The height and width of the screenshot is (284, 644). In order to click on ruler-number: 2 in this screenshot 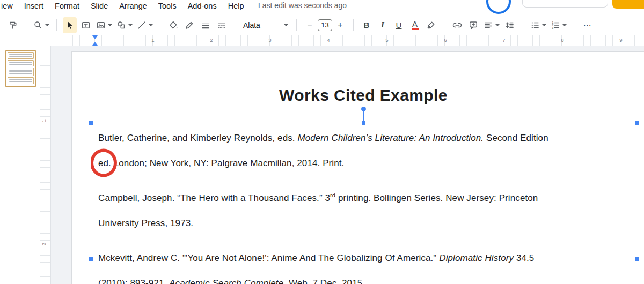, I will do `click(44, 244)`.